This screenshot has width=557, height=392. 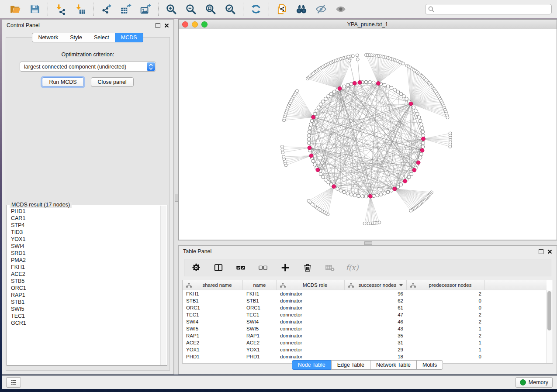 What do you see at coordinates (368, 243) in the screenshot?
I see `horizontal-splitter` at bounding box center [368, 243].